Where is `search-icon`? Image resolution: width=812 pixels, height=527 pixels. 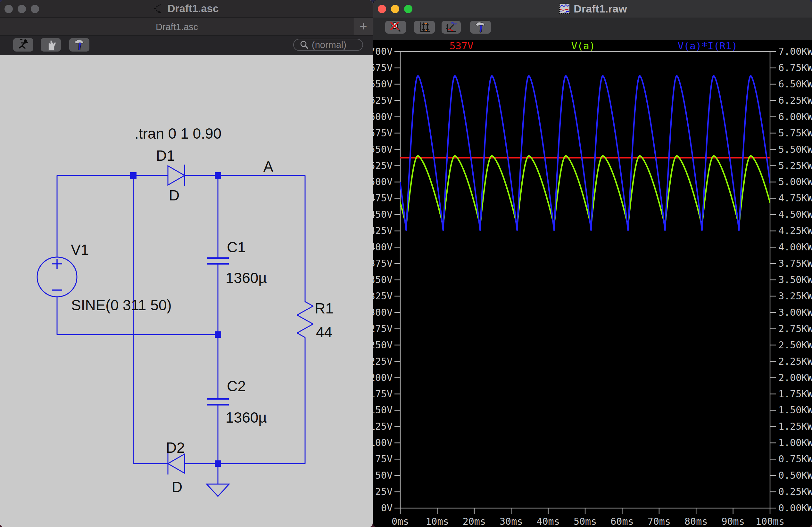
search-icon is located at coordinates (303, 45).